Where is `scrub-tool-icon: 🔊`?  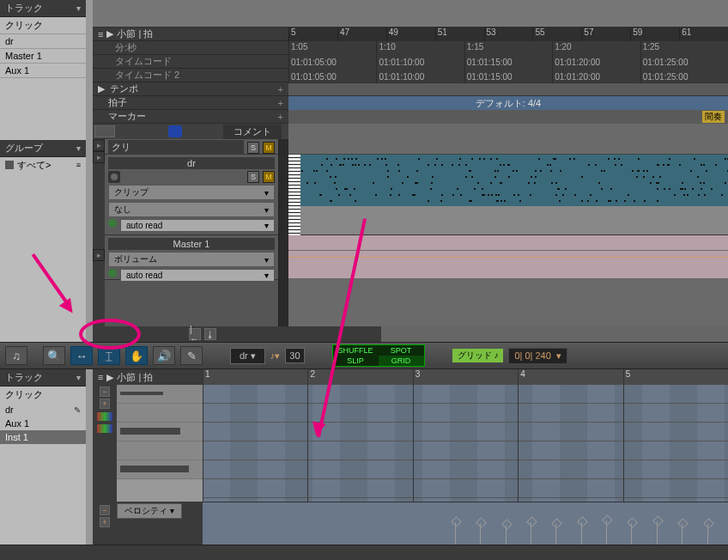 scrub-tool-icon: 🔊 is located at coordinates (164, 356).